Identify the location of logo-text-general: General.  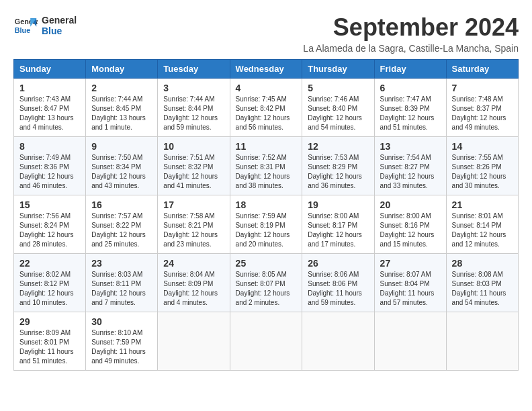
(59, 20).